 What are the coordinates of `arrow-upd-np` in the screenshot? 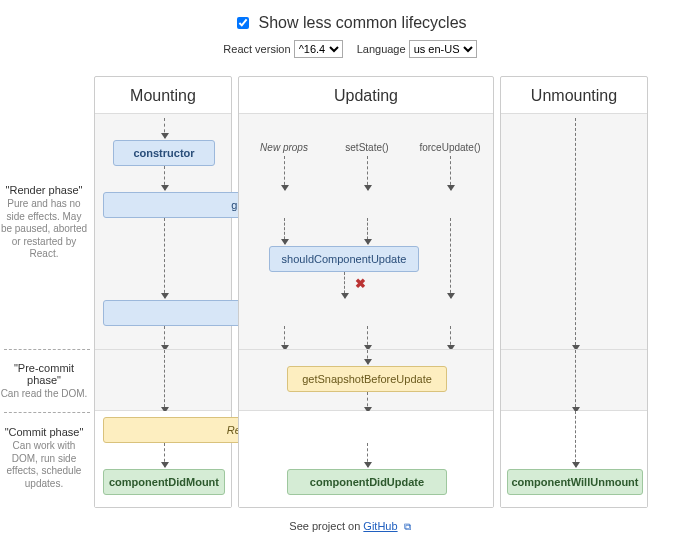 It's located at (284, 173).